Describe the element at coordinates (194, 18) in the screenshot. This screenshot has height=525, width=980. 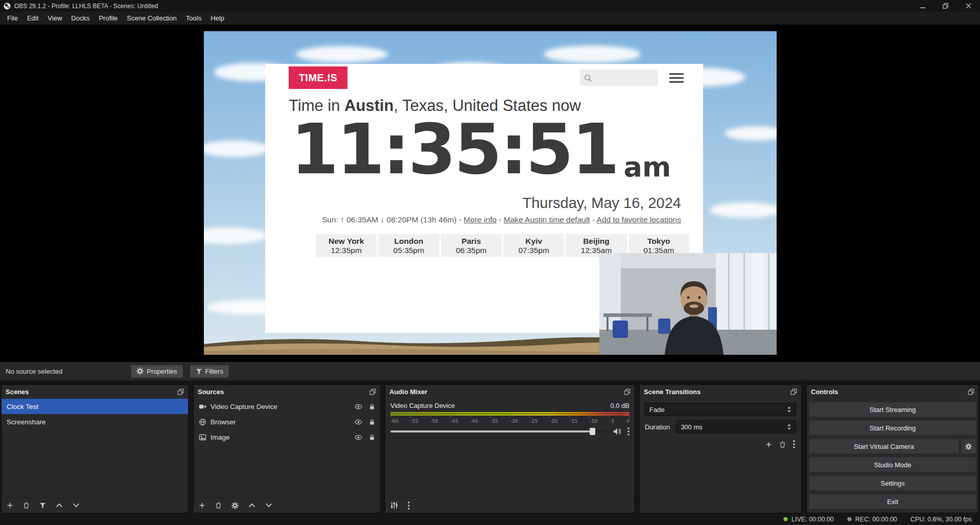
I see `menu-tools: Tools` at that location.